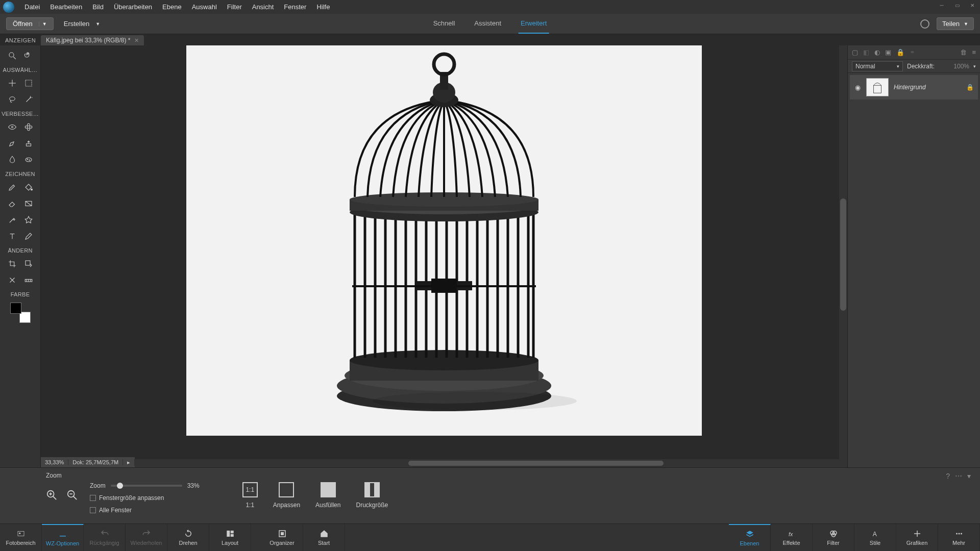 The height and width of the screenshot is (551, 980). What do you see at coordinates (92, 40) in the screenshot?
I see `document-tab: Käfig.jpeg bei 33,3% (RGB/8) * ✕` at bounding box center [92, 40].